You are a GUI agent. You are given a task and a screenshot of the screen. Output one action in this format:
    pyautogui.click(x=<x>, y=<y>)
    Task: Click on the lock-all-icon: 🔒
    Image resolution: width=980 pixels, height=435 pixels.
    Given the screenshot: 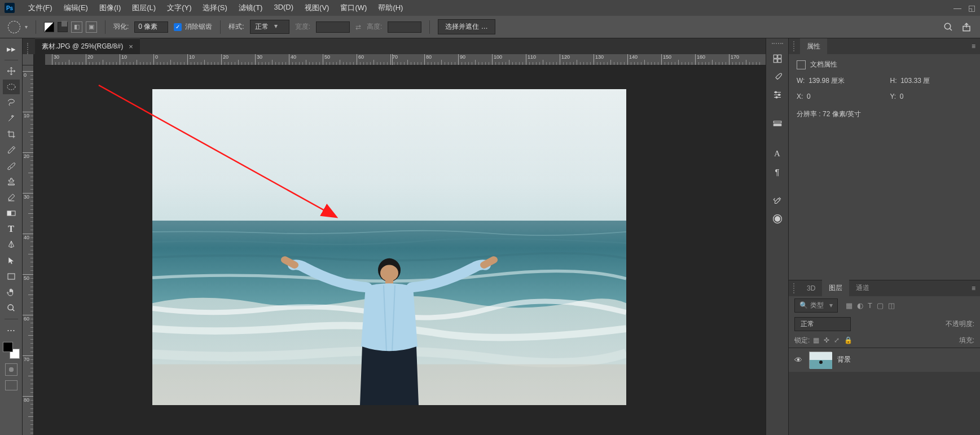 What is the action you would take?
    pyautogui.click(x=849, y=340)
    